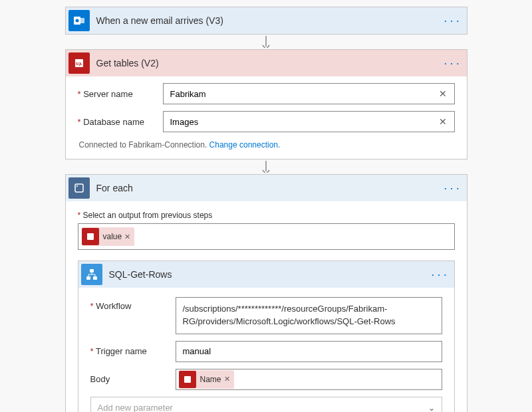 This screenshot has height=412, width=532. Describe the element at coordinates (120, 122) in the screenshot. I see `database-name-label: * Database name` at that location.